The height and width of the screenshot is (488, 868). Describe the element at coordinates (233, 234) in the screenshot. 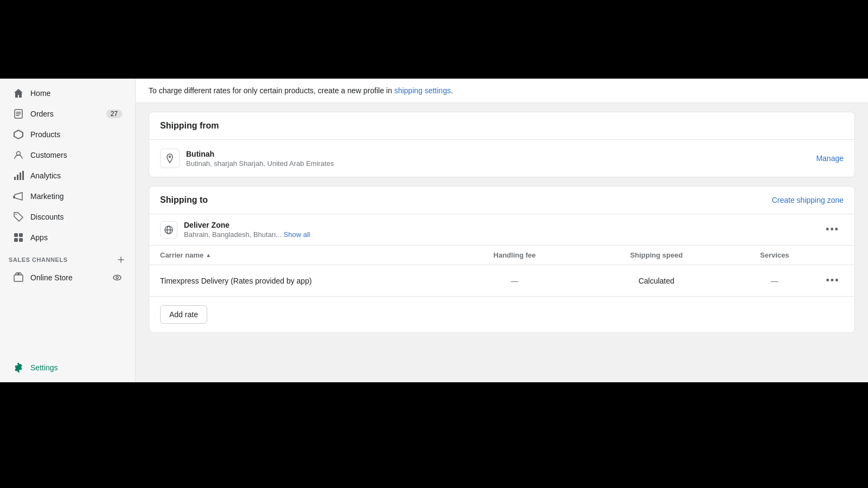

I see `countries-text: Bahrain, Bangladesh, Bhutan...` at that location.